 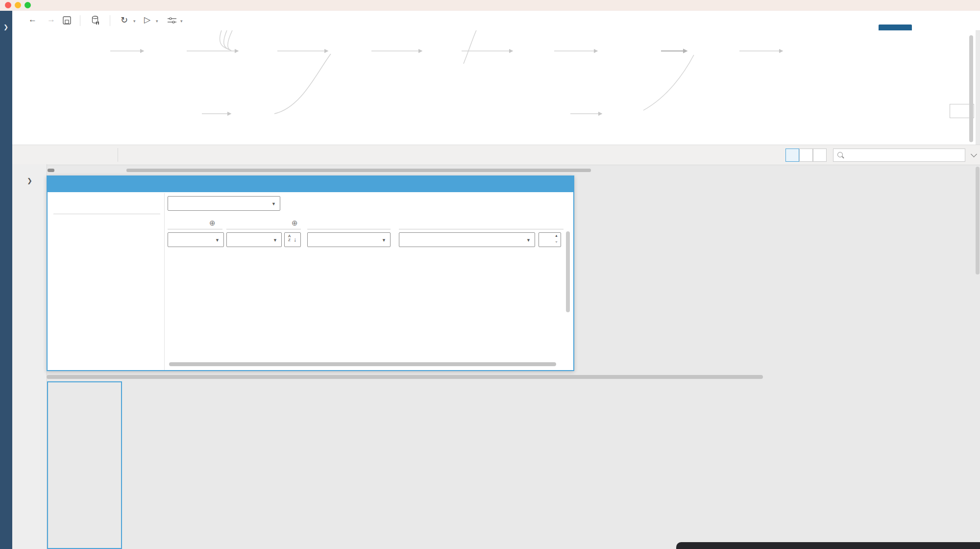 What do you see at coordinates (557, 235) in the screenshot?
I see `spinner-up-icon: ▲` at bounding box center [557, 235].